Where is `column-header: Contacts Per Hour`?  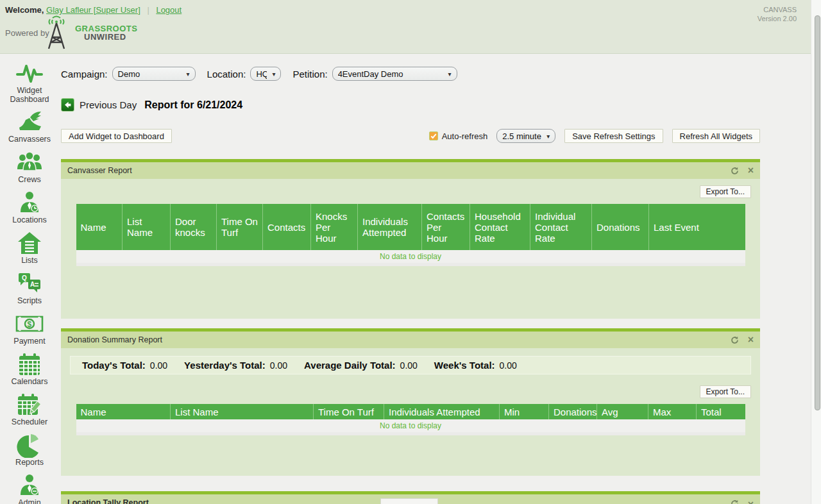
column-header: Contacts Per Hour is located at coordinates (446, 227).